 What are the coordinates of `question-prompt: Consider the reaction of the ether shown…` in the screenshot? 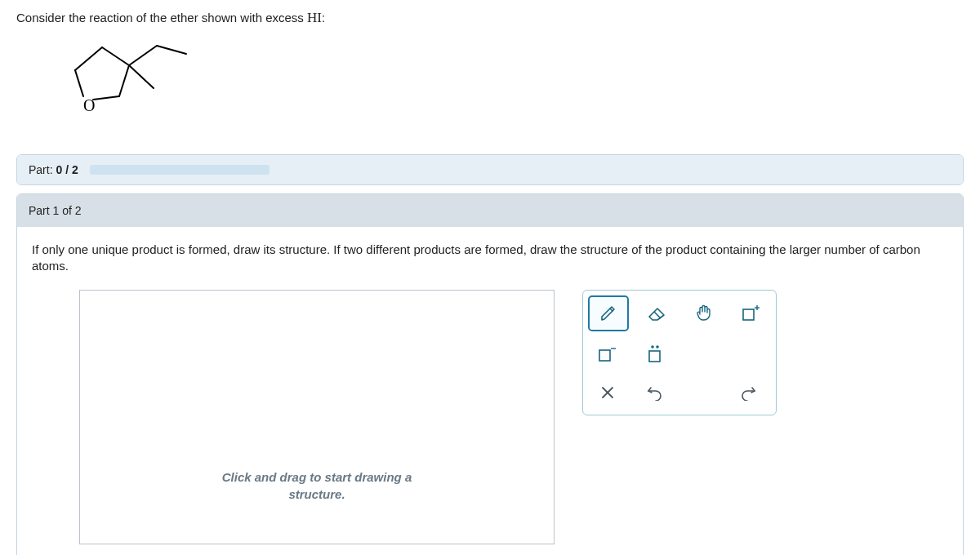 It's located at (490, 18).